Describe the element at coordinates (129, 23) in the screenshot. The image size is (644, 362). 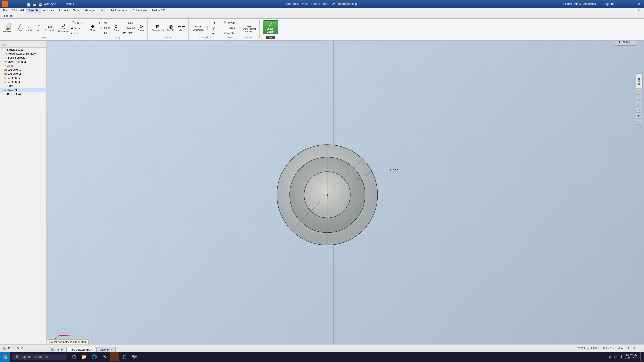
I see `scale-button: ⤡ Scale` at that location.